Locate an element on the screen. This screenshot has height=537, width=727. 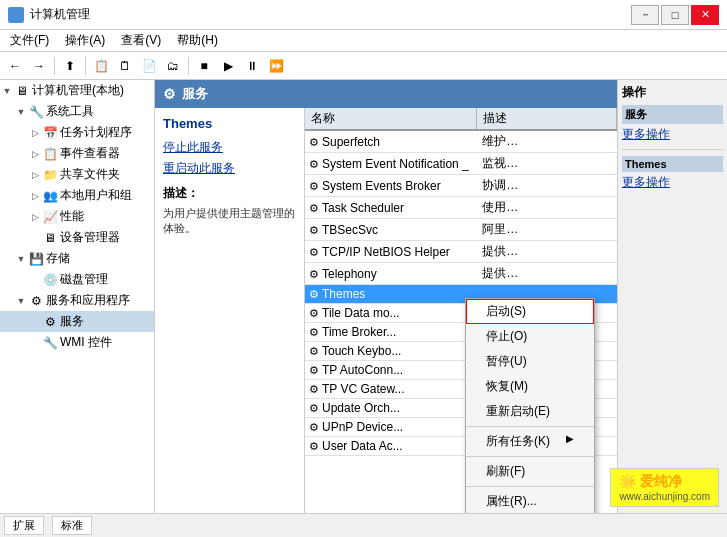
right-section1: 服务 is located at coordinates (672, 114).